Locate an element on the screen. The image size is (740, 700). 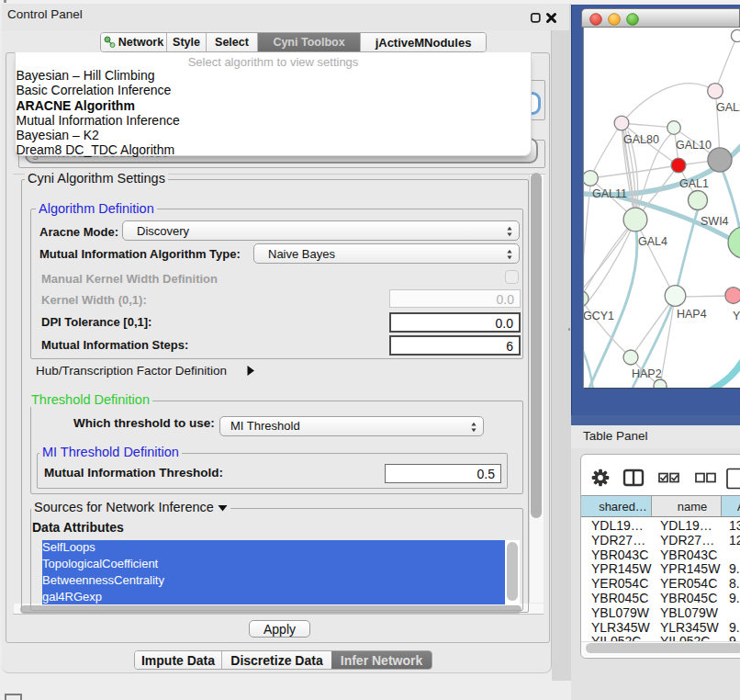
svg-text: HAP4 is located at coordinates (692, 314).